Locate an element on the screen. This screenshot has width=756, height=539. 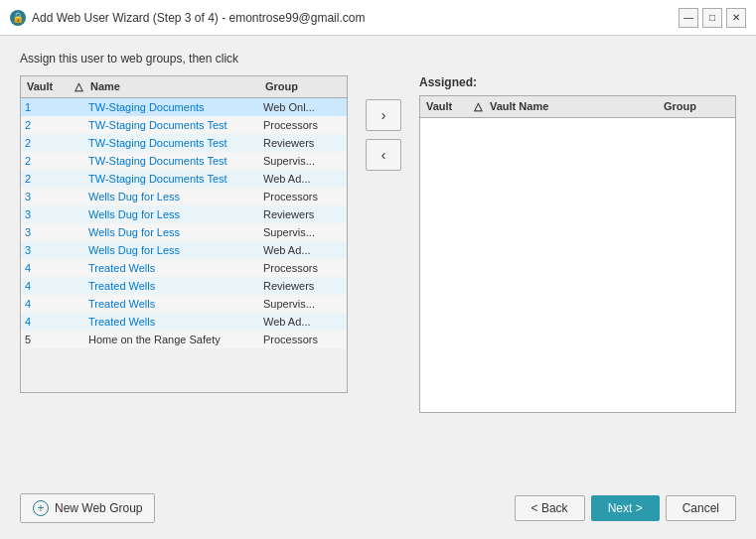
right-table-header: Vault △ Vault Name Group is located at coordinates (578, 107).